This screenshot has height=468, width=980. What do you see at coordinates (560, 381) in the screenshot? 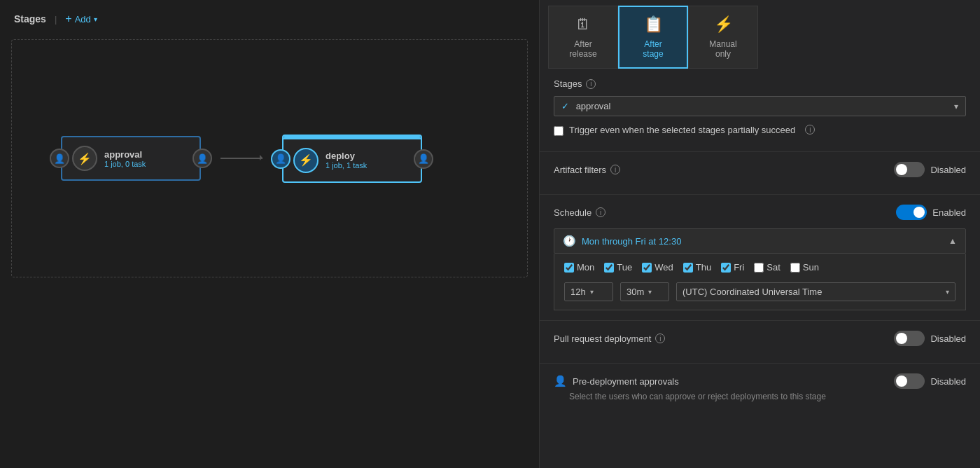
I see `pre-deployment-icon: 👤` at bounding box center [560, 381].